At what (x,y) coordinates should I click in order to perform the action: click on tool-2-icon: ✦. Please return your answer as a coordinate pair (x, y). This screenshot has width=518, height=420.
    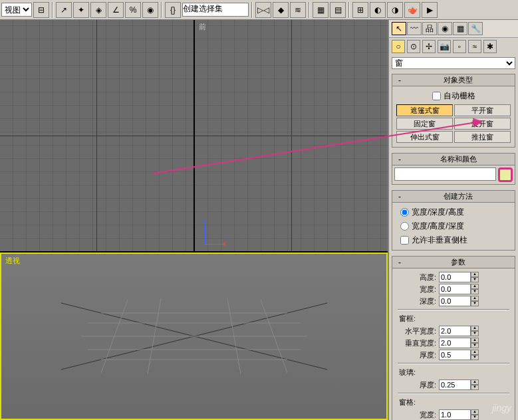
    Looking at the image, I should click on (81, 10).